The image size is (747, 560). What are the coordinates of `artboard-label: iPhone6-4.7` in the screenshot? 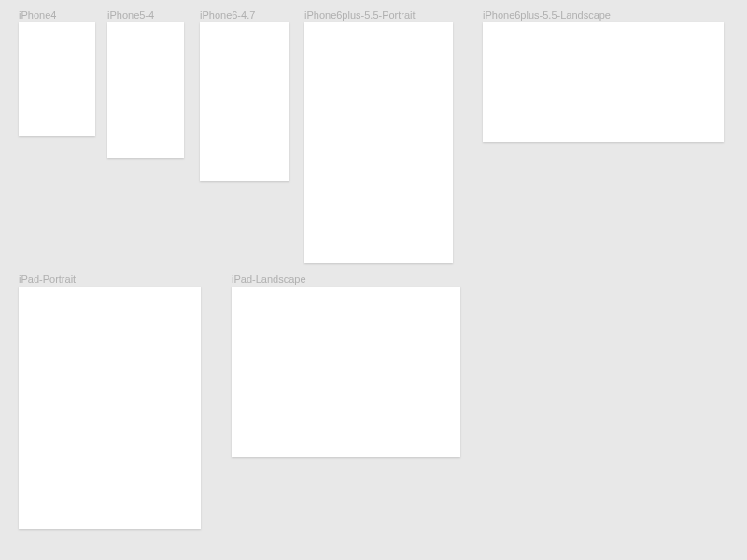 It's located at (245, 15).